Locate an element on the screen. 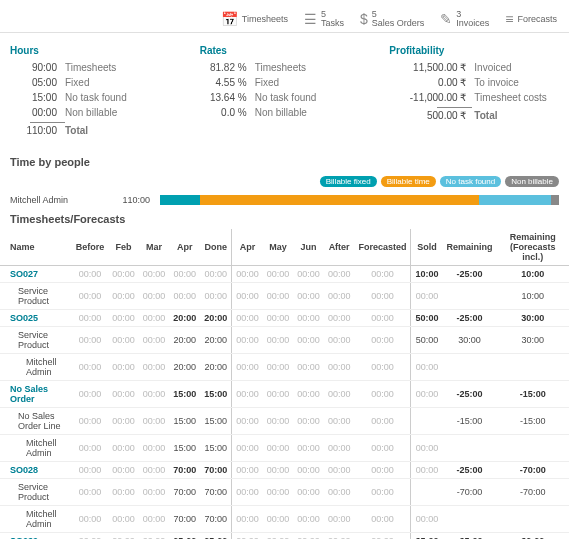 This screenshot has height=539, width=569. tab-forecasts: ≡Forecasts is located at coordinates (531, 19).